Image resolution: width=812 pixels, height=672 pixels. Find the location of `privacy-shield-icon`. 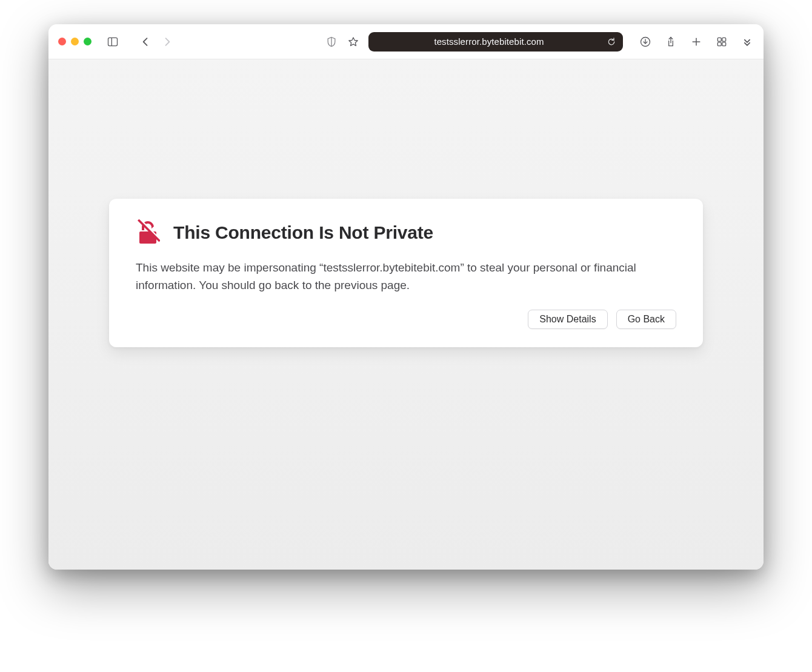

privacy-shield-icon is located at coordinates (331, 42).